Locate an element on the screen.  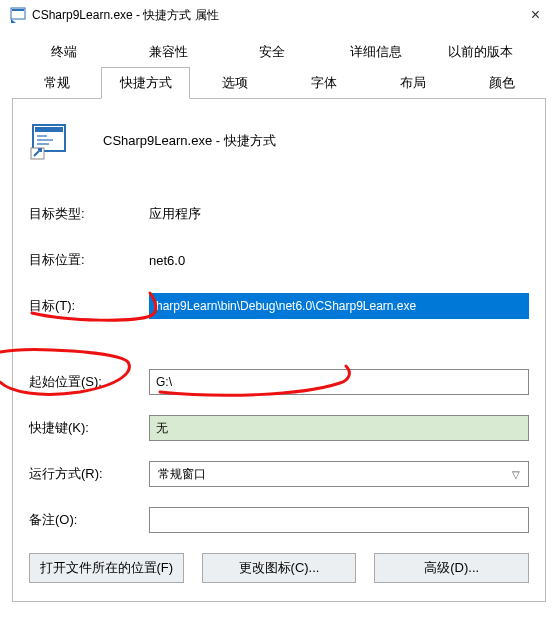
shortcut-key-input is located at coordinates (339, 428).